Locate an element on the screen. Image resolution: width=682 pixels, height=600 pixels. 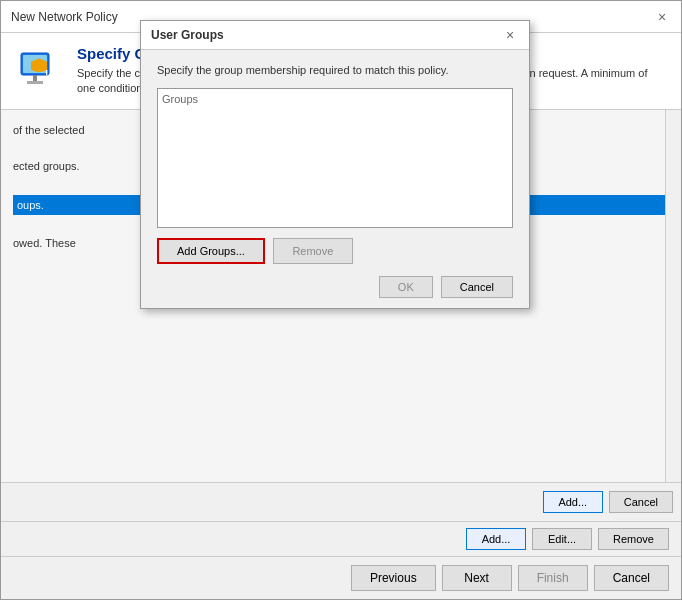
modal-close-button: × is located at coordinates (510, 35).